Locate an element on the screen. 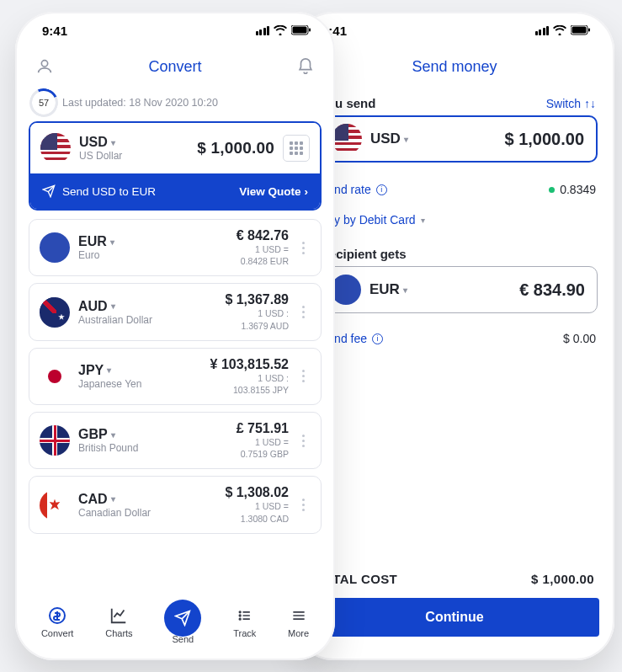 This screenshot has width=622, height=672. countdown-timer: 57 is located at coordinates (44, 103).